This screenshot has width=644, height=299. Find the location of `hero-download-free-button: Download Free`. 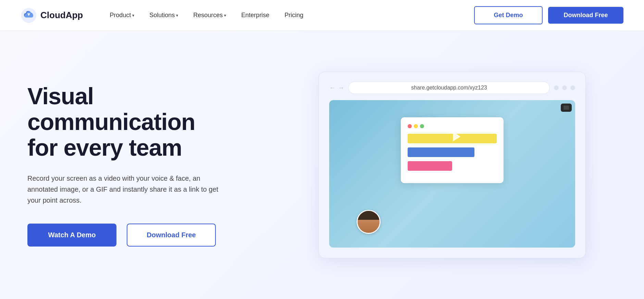

hero-download-free-button: Download Free is located at coordinates (171, 235).